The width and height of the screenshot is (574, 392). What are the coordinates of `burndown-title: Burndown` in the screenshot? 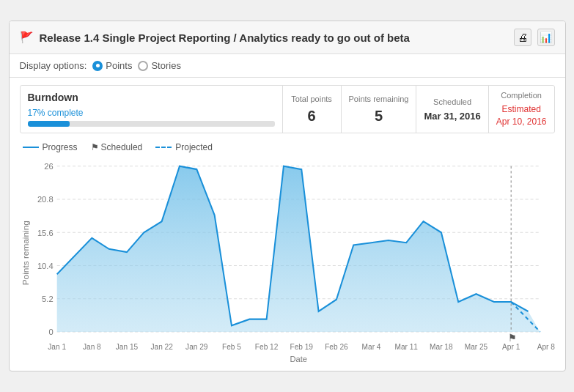 It's located at (151, 97).